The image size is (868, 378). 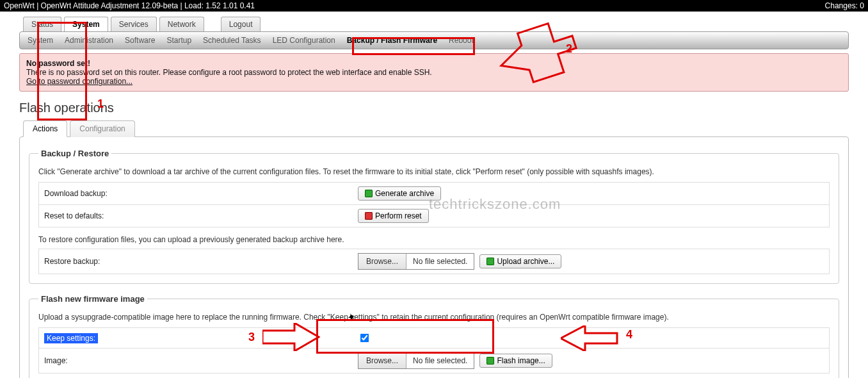 What do you see at coordinates (392, 40) in the screenshot?
I see `subtab-backup-flash-firmware: Backup / Flash Firmware` at bounding box center [392, 40].